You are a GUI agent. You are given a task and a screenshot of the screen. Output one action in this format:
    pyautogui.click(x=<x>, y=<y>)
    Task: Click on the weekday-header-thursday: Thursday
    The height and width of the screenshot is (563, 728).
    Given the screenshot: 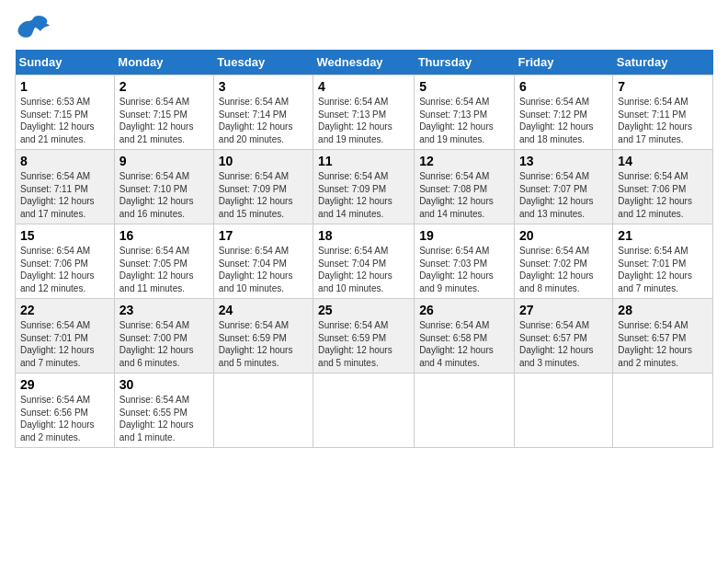 What is the action you would take?
    pyautogui.click(x=465, y=63)
    